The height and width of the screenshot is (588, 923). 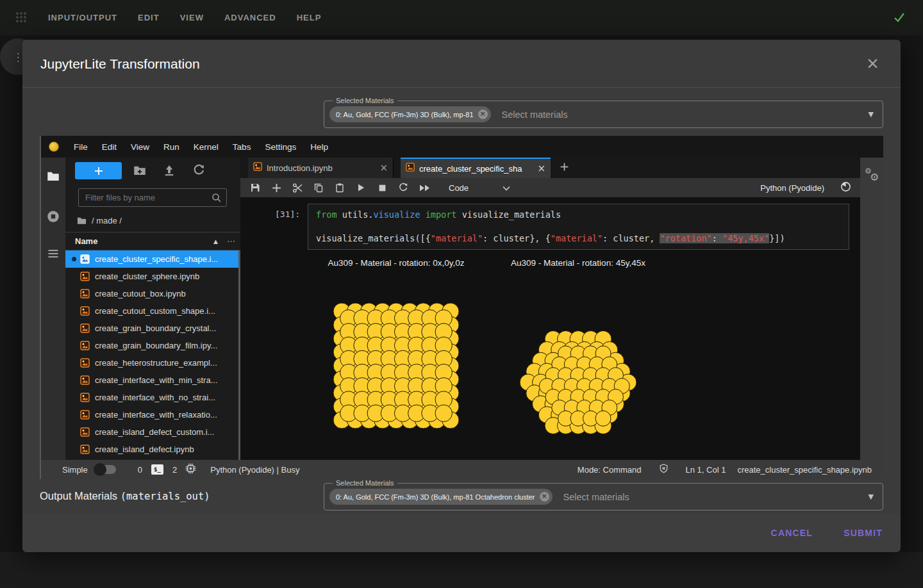 I want to click on cursor-position: Ln 1, Col 1, so click(x=706, y=470).